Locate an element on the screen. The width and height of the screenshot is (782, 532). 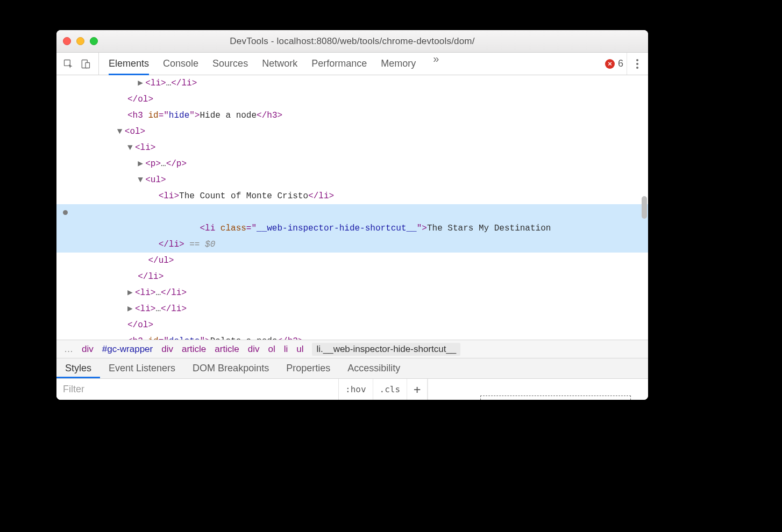
dom-node: <li>The Count of Monte Cristo</li> is located at coordinates (352, 196).